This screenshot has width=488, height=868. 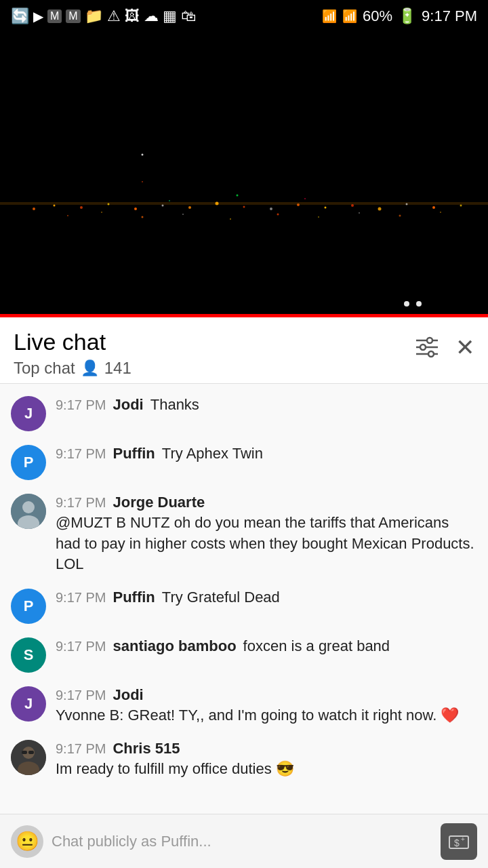 What do you see at coordinates (266, 405) in the screenshot?
I see `message-content: 9:17 PM Jodi Thanks` at bounding box center [266, 405].